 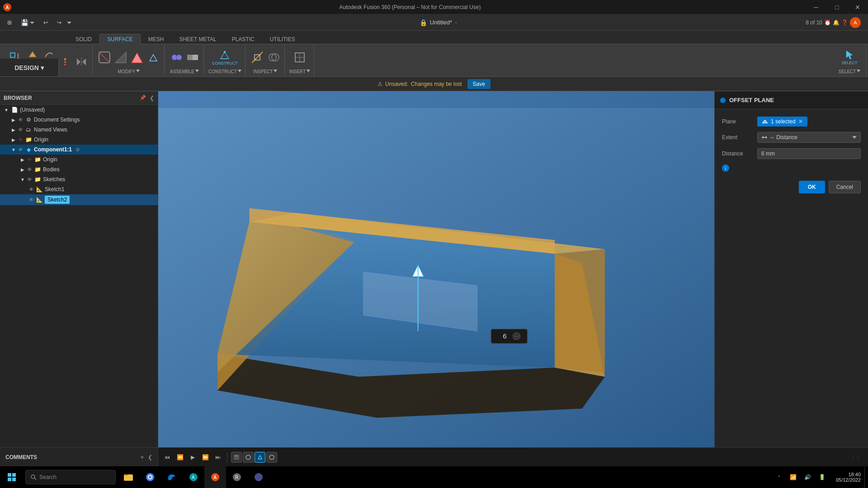 I want to click on taskbar-tool2, so click(x=259, y=477).